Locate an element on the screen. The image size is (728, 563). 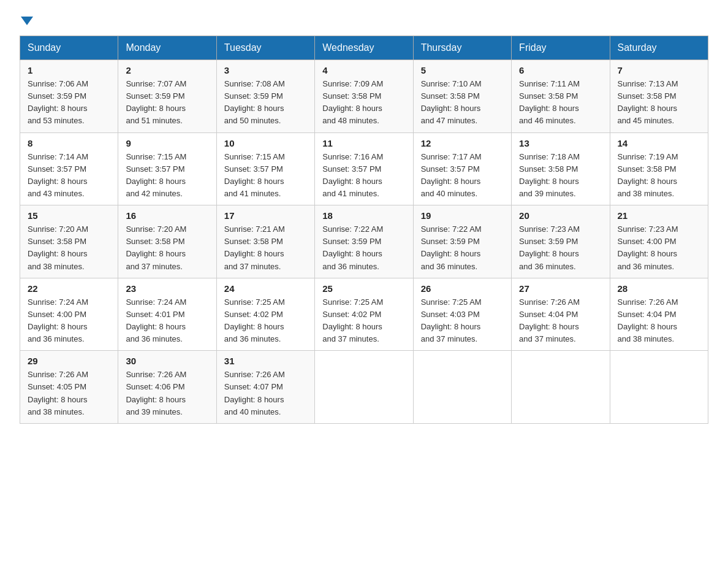
calendar-day-cell: 26 Sunrise: 7:25 AM Sunset: 4:03 PM Dayl… is located at coordinates (462, 314).